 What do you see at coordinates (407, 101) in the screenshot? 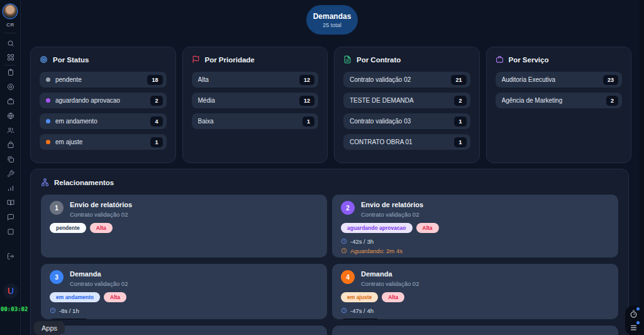
I see `contract-row: TESTE DE DEMANDA 2` at bounding box center [407, 101].